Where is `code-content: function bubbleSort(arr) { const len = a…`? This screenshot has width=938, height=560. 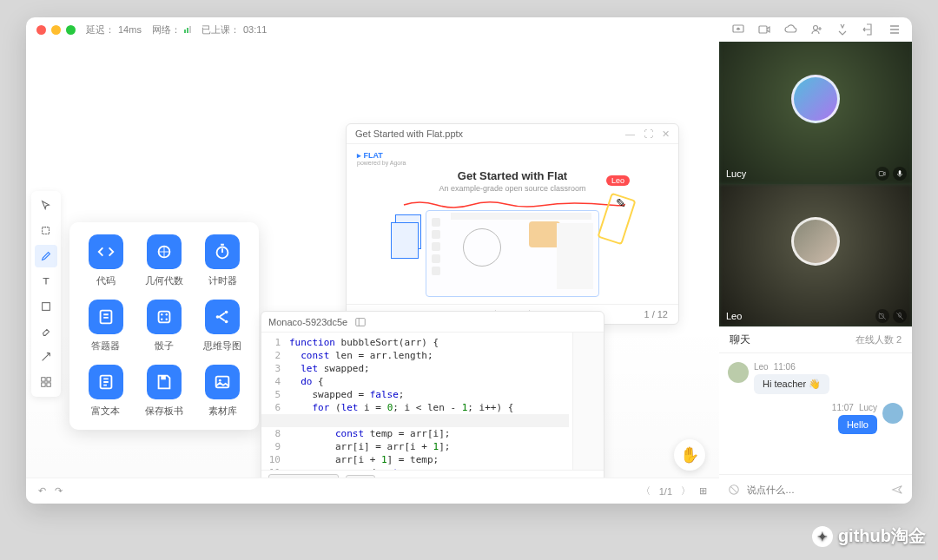 code-content: function bubbleSort(arr) { const len = a… is located at coordinates (429, 401).